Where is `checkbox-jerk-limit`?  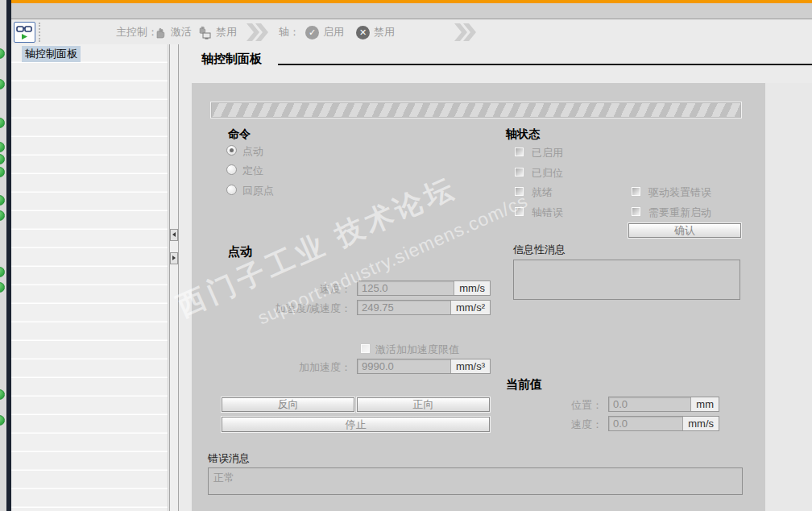
checkbox-jerk-limit is located at coordinates (366, 348).